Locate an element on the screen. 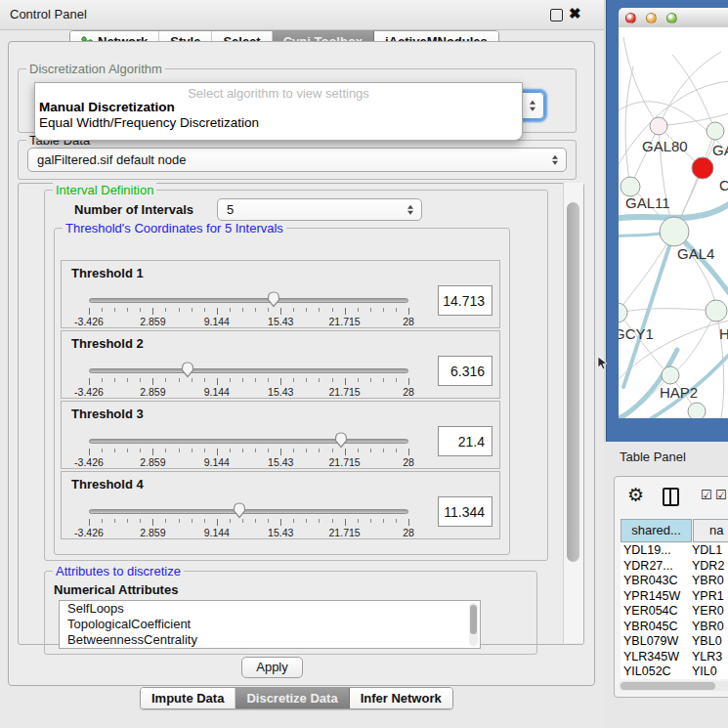 The height and width of the screenshot is (728, 728). table-row: YLR345WYLR3 is located at coordinates (674, 658).